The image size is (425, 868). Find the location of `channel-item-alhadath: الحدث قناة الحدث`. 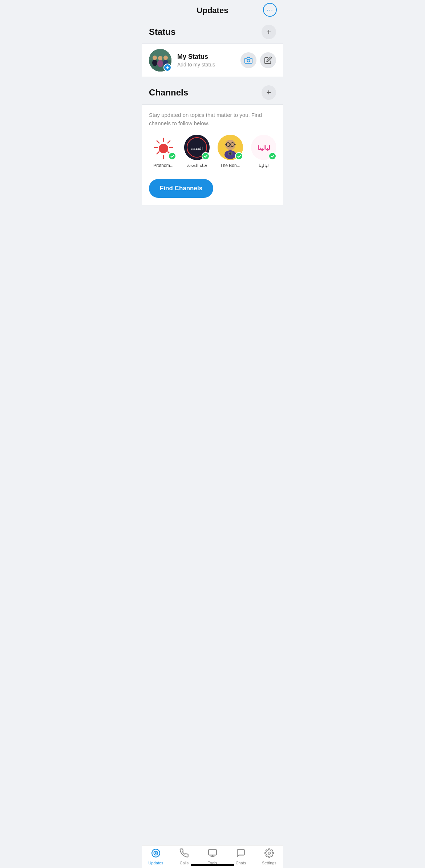

channel-item-alhadath: الحدث قناة الحدث is located at coordinates (197, 152).